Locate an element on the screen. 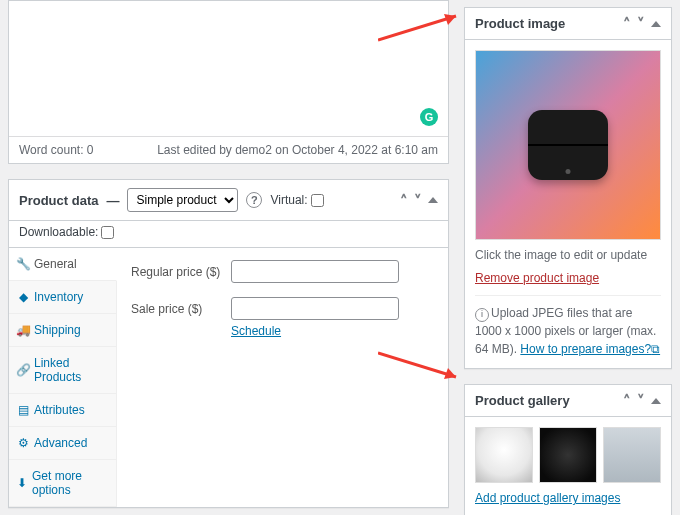 Image resolution: width=680 pixels, height=515 pixels. inventory-icon: ◆ is located at coordinates (23, 297).